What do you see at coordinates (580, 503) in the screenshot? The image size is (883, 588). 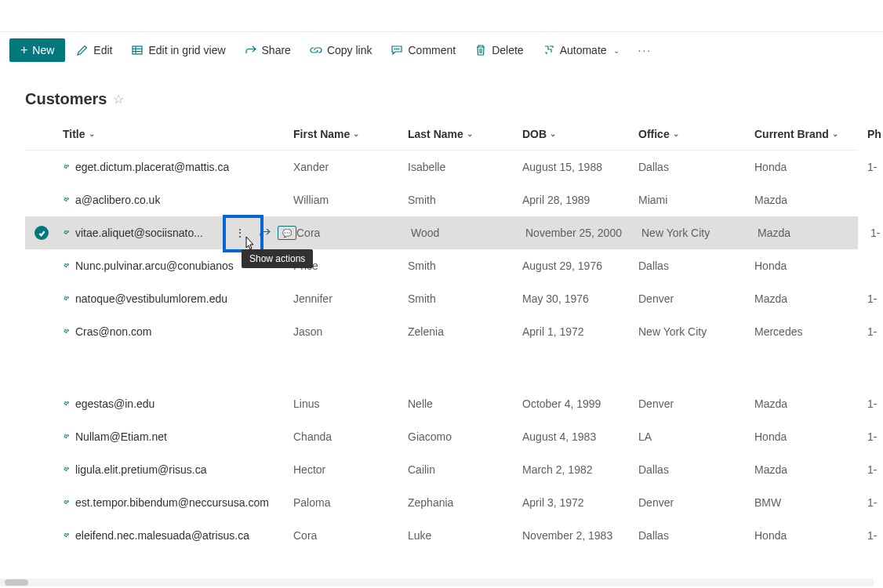 I see `dob-cell: April 3, 1972` at bounding box center [580, 503].